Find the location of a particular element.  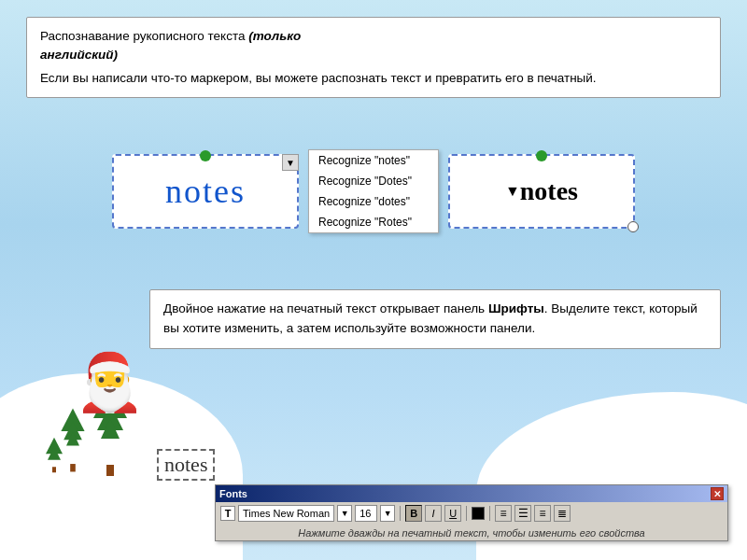

list-button is located at coordinates (562, 513).